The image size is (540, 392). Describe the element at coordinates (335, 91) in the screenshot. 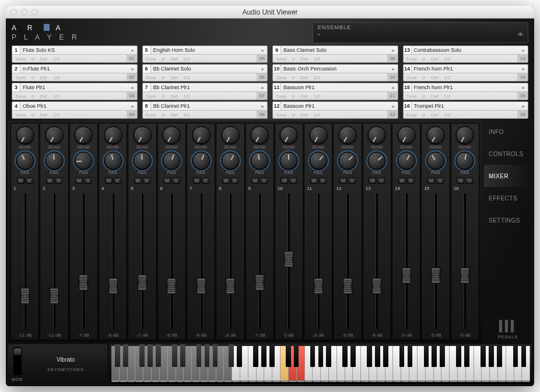

I see `instrument-slot: 11Bassoon Plr1◂▸Tune0Def1/211` at that location.